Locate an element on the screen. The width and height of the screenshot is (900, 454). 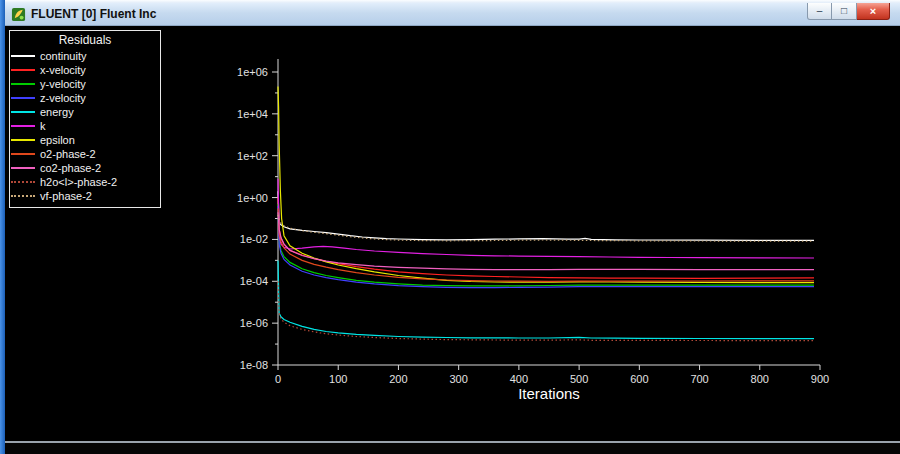
y-tick-label: 1e-02 is located at coordinates (254, 239).